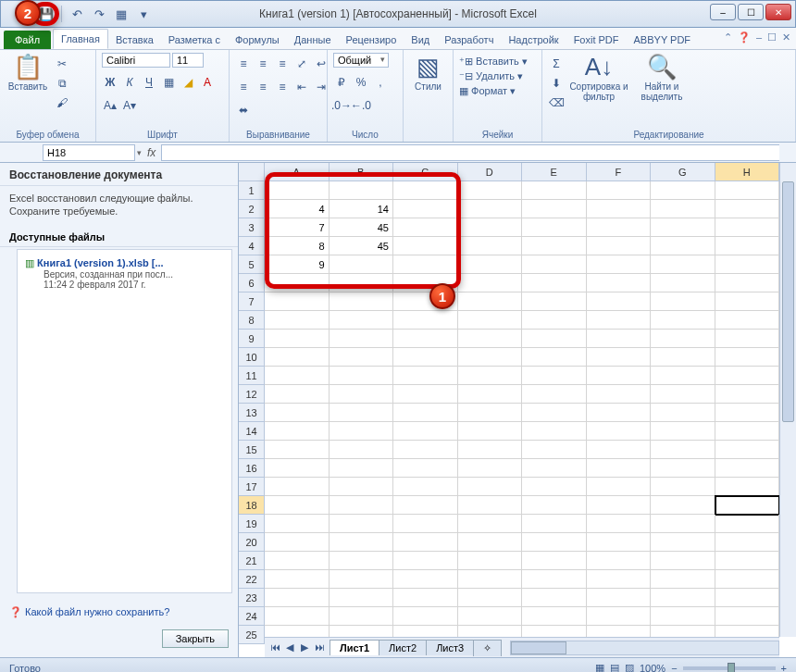  What do you see at coordinates (121, 14) in the screenshot?
I see `customize-icon: ▦` at bounding box center [121, 14].